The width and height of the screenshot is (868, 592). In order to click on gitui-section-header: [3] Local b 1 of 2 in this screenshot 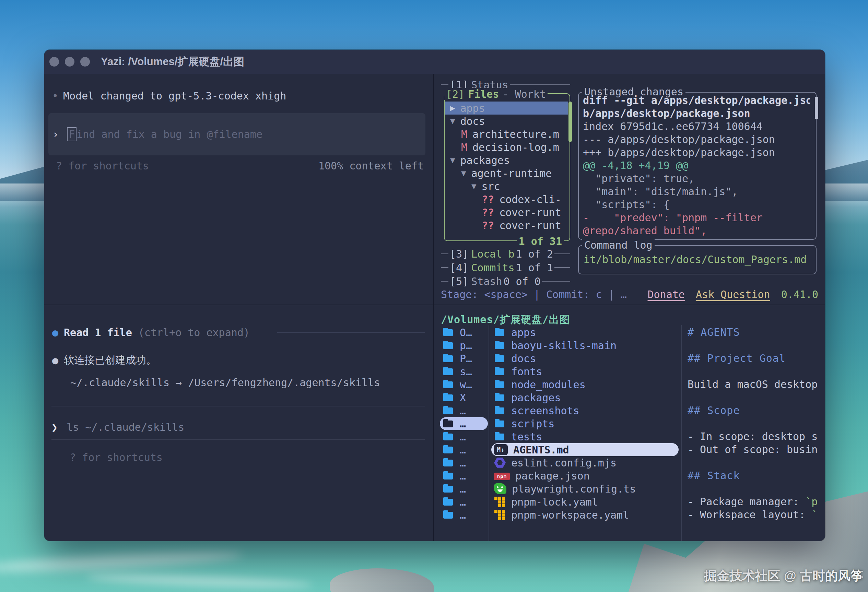, I will do `click(506, 254)`.